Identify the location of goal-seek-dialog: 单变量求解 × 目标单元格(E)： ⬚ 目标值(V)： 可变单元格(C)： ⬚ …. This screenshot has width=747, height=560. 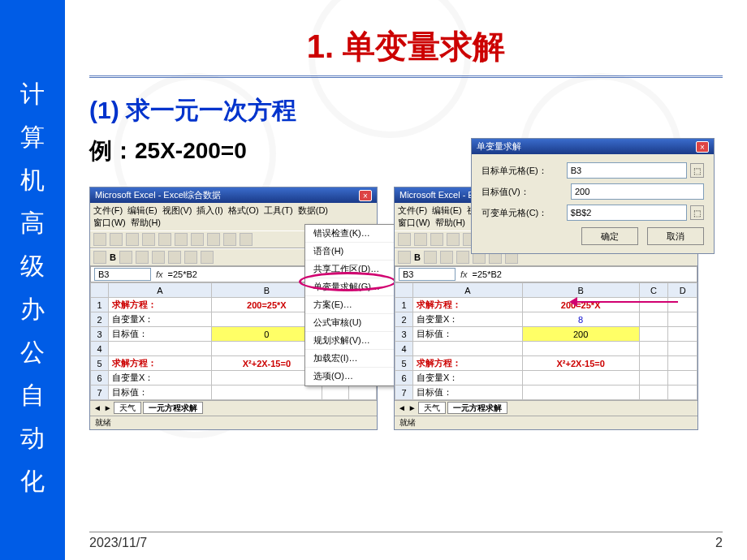
(593, 196).